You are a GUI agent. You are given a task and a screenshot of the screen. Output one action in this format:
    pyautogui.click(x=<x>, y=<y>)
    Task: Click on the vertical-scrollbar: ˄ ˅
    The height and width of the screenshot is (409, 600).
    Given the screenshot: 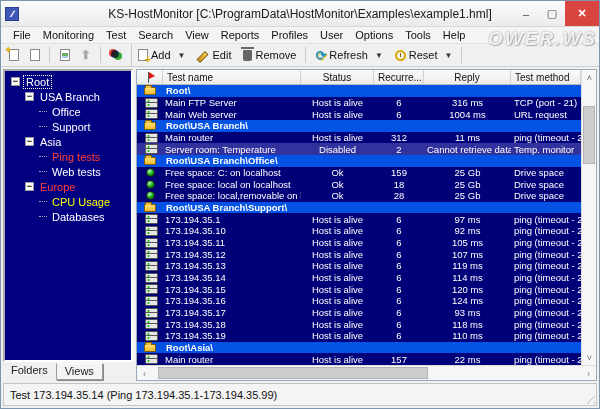 What is the action you would take?
    pyautogui.click(x=588, y=218)
    